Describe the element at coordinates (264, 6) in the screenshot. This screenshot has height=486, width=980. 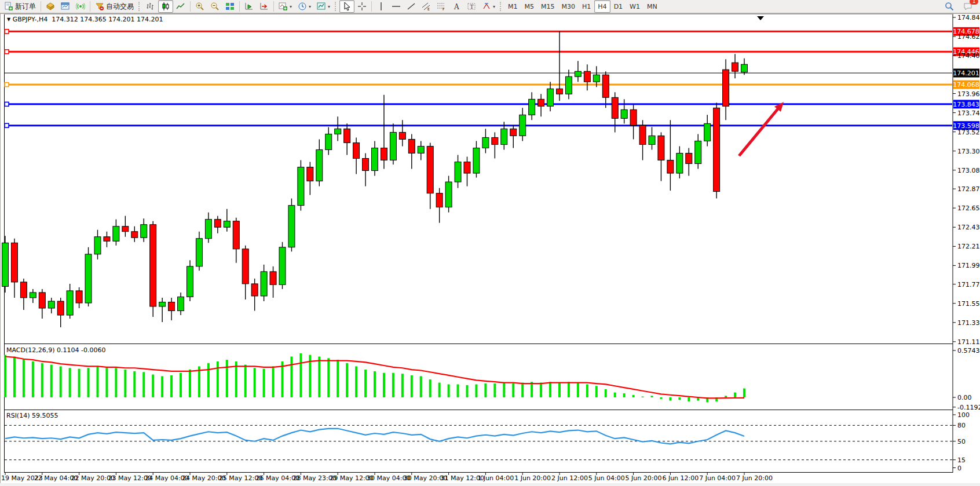
I see `chart-shift-button` at that location.